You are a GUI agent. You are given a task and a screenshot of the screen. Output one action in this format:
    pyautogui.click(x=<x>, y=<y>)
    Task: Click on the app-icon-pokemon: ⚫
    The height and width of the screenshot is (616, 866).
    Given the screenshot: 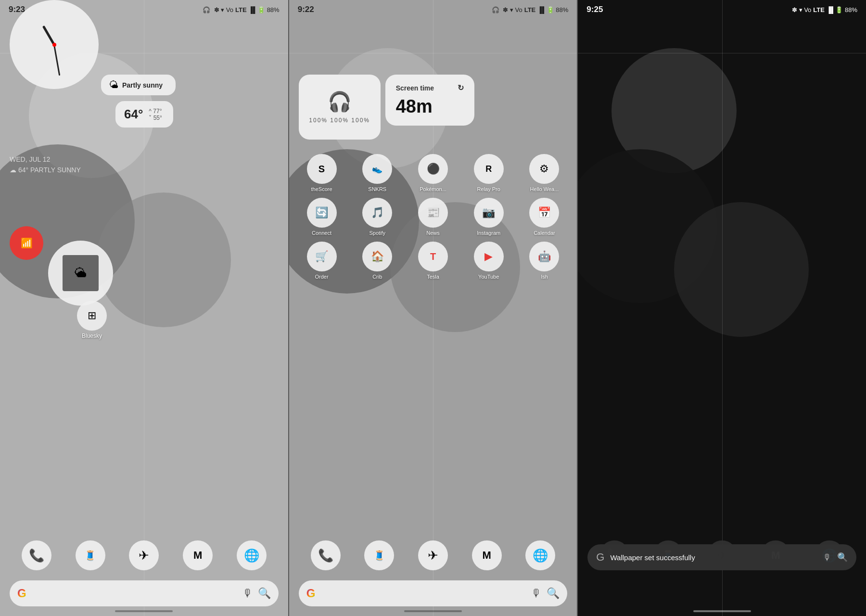 What is the action you would take?
    pyautogui.click(x=433, y=169)
    